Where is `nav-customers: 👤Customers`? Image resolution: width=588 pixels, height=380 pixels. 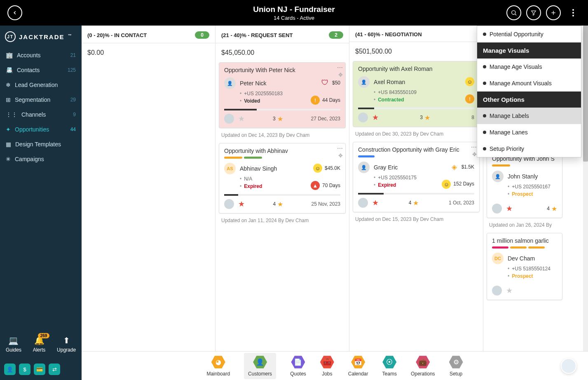
nav-customers: 👤Customers is located at coordinates (260, 366).